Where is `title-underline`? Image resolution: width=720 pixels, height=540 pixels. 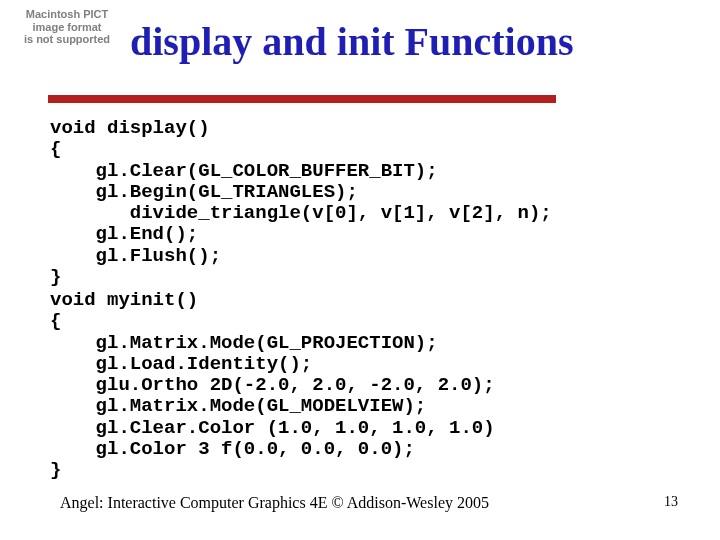
title-underline is located at coordinates (302, 99).